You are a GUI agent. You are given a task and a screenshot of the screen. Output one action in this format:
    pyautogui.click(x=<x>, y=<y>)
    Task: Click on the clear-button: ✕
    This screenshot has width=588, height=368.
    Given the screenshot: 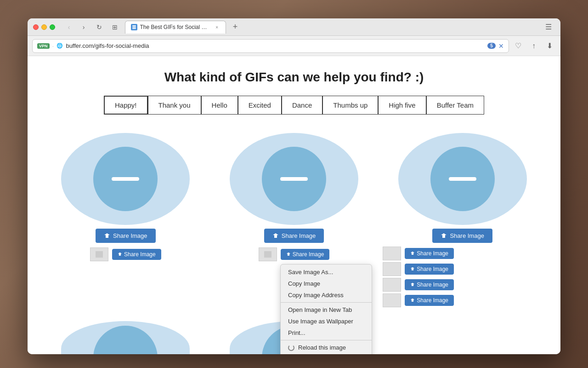 What is the action you would take?
    pyautogui.click(x=501, y=46)
    